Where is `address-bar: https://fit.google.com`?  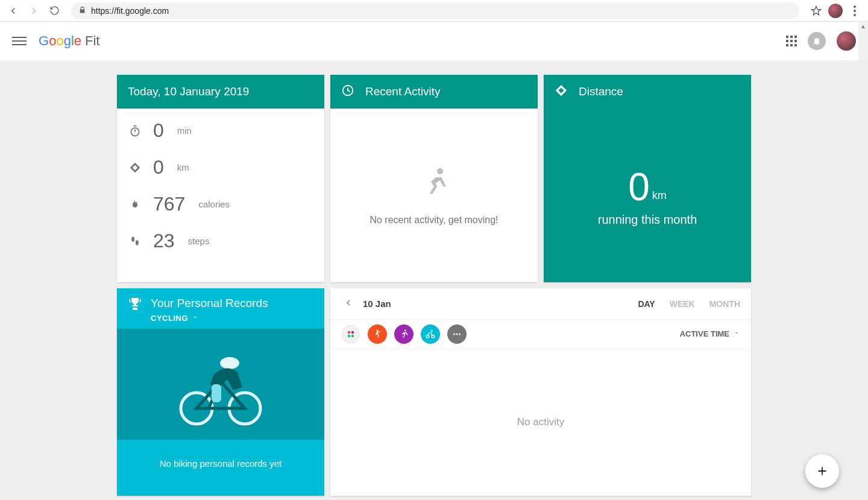 address-bar: https://fit.google.com is located at coordinates (435, 11).